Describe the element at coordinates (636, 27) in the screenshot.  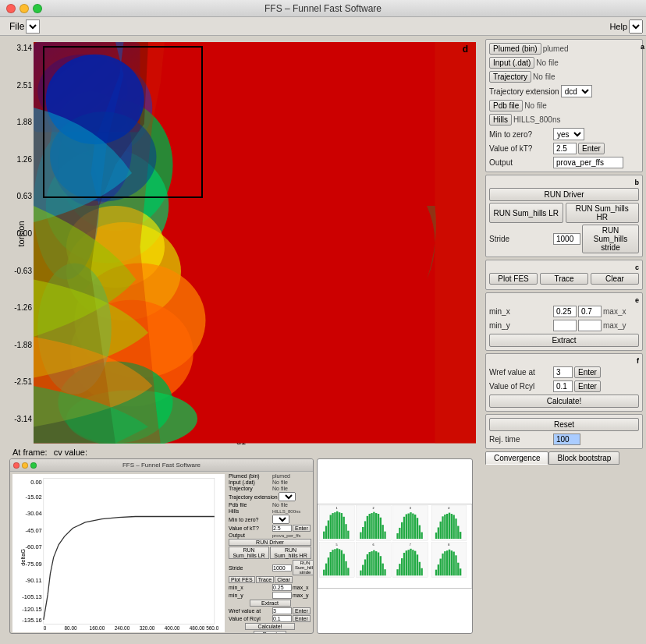
I see `help-dropdown: ▾` at that location.